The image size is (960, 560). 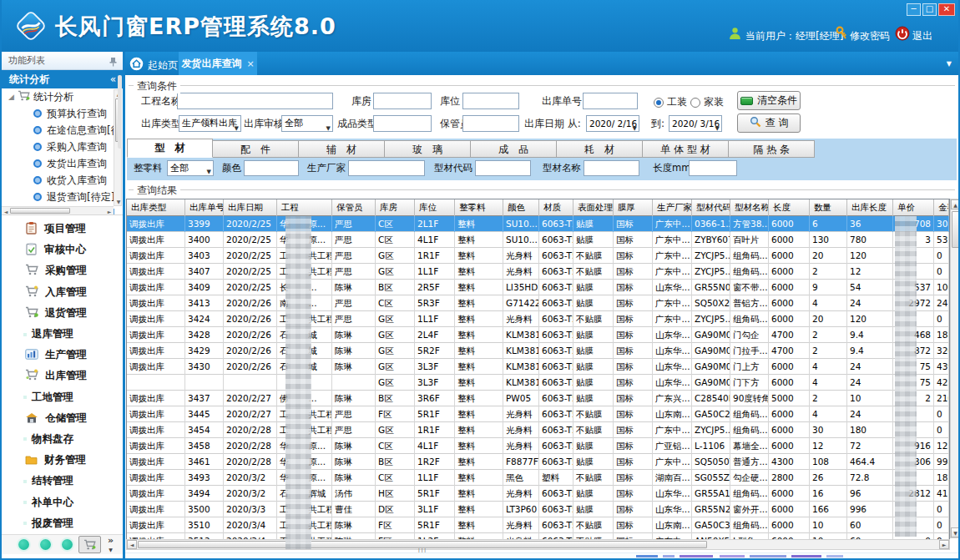 What do you see at coordinates (120, 112) in the screenshot?
I see `menu-scrollbar` at bounding box center [120, 112].